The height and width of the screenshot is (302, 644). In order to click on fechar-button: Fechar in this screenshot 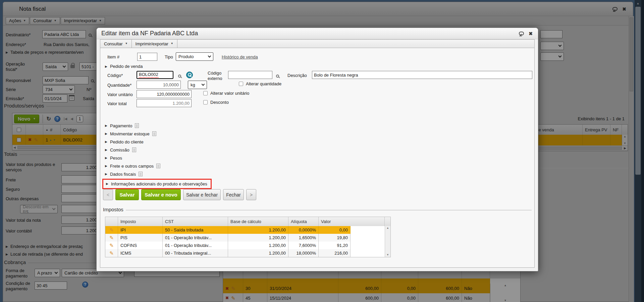, I will do `click(233, 195)`.